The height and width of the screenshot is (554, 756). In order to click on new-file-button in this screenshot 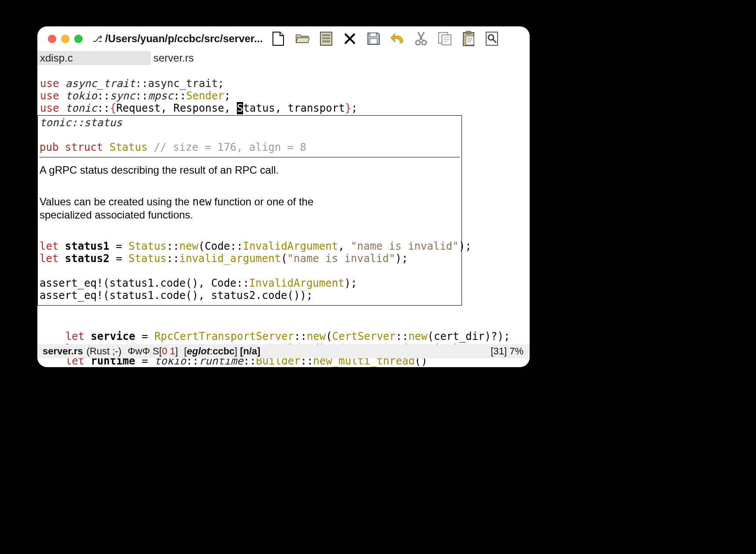, I will do `click(279, 39)`.